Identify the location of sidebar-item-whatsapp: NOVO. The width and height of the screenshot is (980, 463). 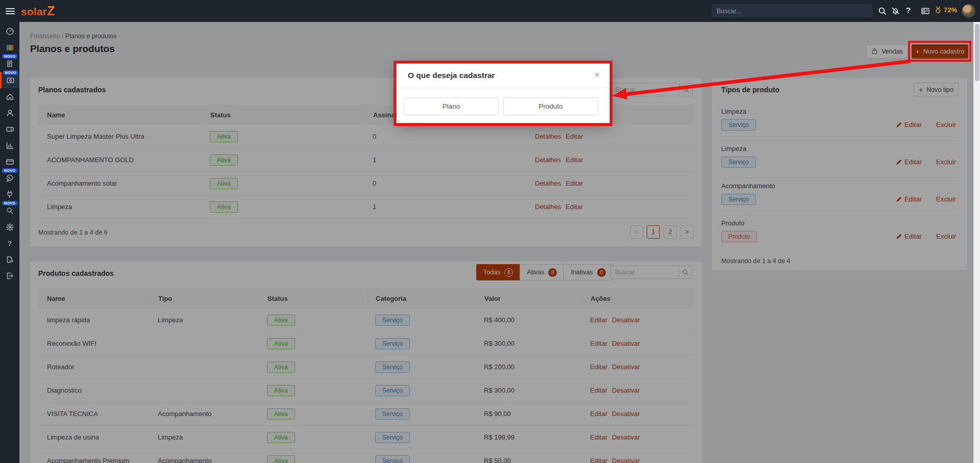
(10, 178).